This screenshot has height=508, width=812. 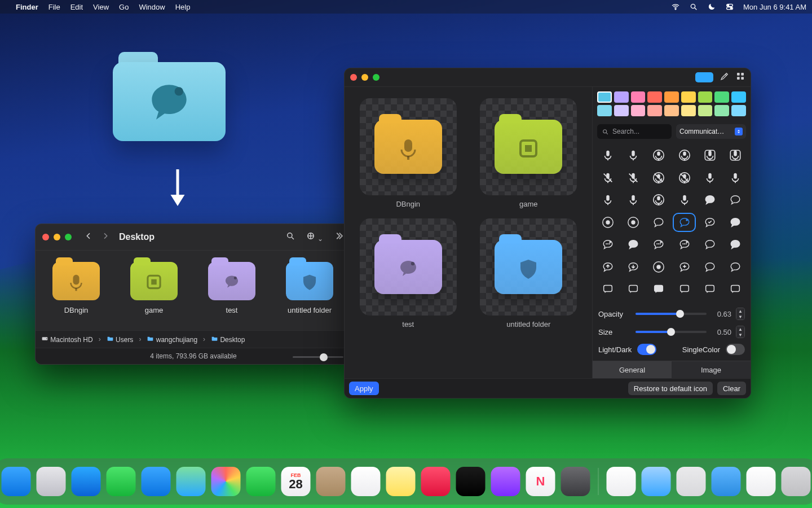 What do you see at coordinates (735, 349) in the screenshot?
I see `singlecolor-switch` at bounding box center [735, 349].